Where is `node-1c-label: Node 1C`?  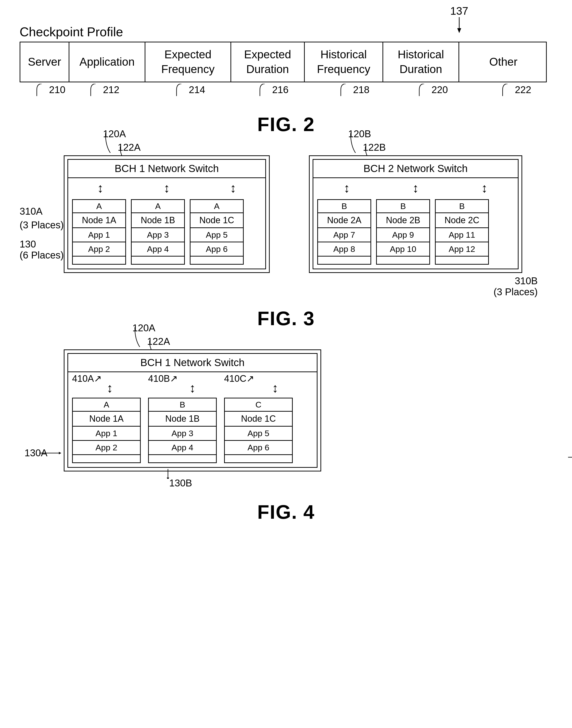 node-1c-label: Node 1C is located at coordinates (217, 221).